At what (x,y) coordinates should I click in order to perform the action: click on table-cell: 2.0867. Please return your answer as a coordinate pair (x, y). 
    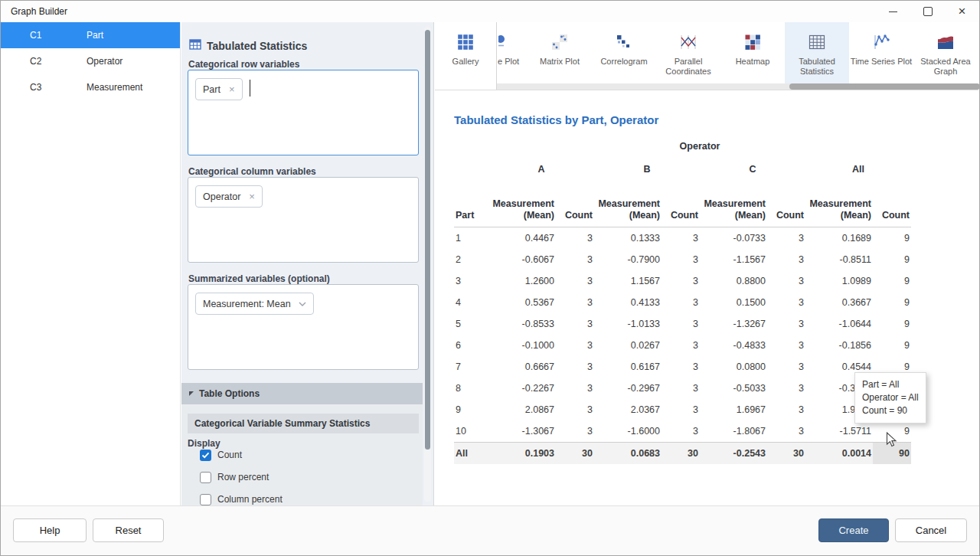
    Looking at the image, I should click on (522, 410).